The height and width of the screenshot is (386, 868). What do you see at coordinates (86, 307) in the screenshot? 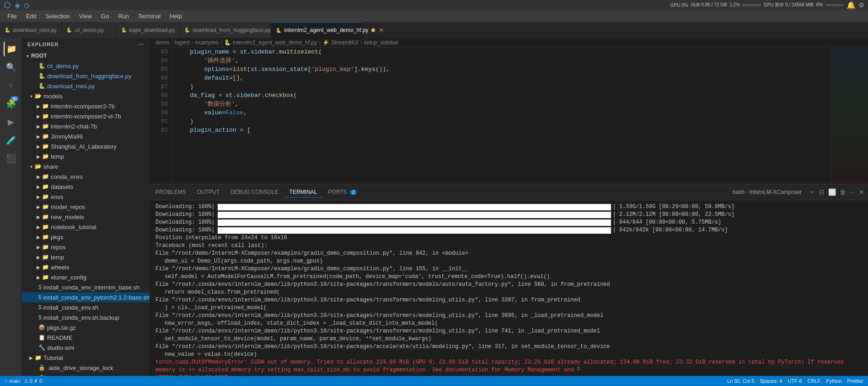
I see `tree-install-conda: $ install_conda_env.sh` at bounding box center [86, 307].